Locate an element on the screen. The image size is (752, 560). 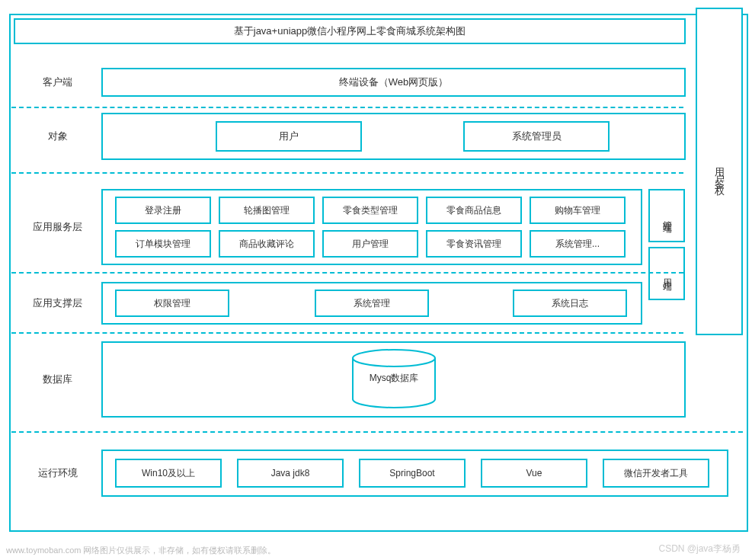
runtime-row: 运行环境 Win10及以上 Java jdk8 SpringBoot Vue 微… is located at coordinates (350, 473).